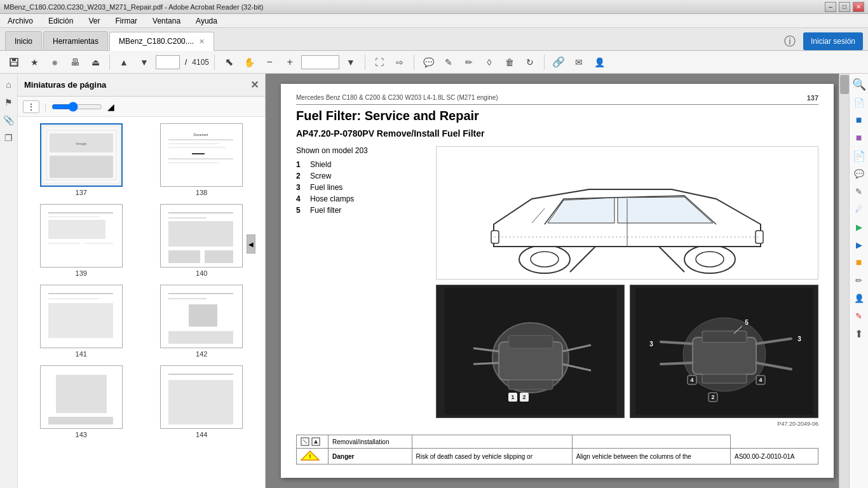  Describe the element at coordinates (859, 245) in the screenshot. I see `tools-right-9: ▶` at that location.